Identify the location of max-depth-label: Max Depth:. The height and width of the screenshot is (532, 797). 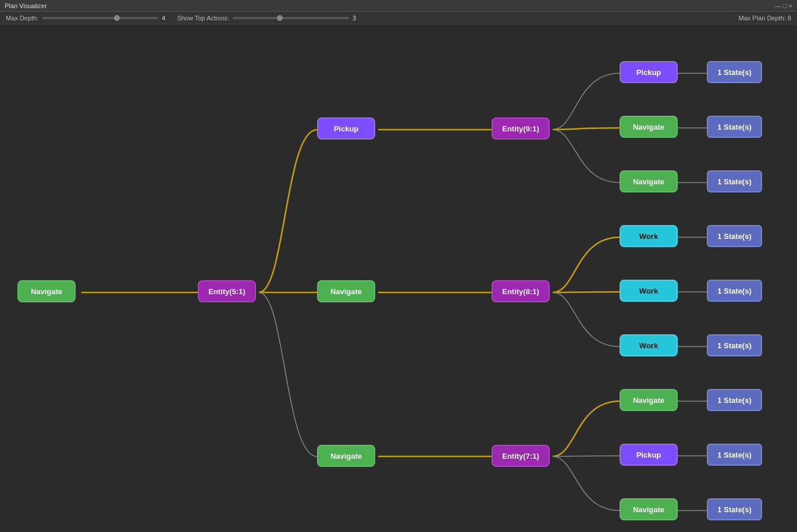
(22, 18).